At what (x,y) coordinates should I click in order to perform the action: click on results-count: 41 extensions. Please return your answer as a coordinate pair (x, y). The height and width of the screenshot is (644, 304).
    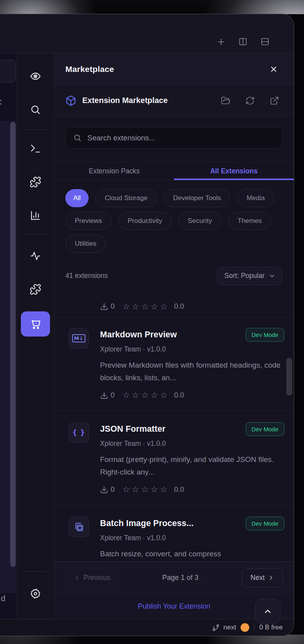
    Looking at the image, I should click on (87, 276).